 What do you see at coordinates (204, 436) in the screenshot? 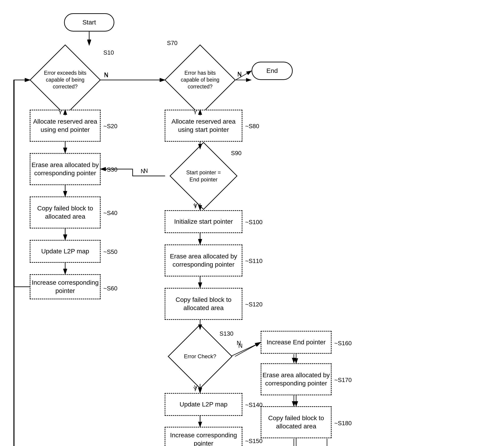
I see `s150-node: Increase corresponding pointer` at bounding box center [204, 436].